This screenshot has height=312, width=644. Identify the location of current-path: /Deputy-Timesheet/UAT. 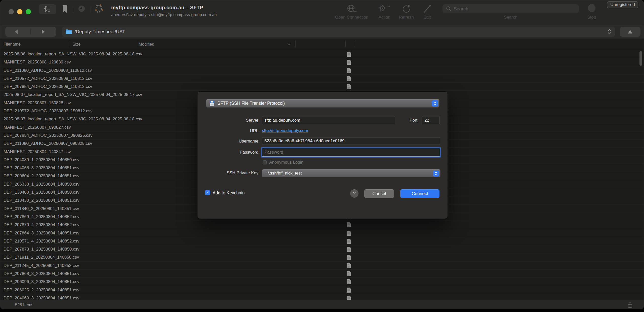
(100, 32).